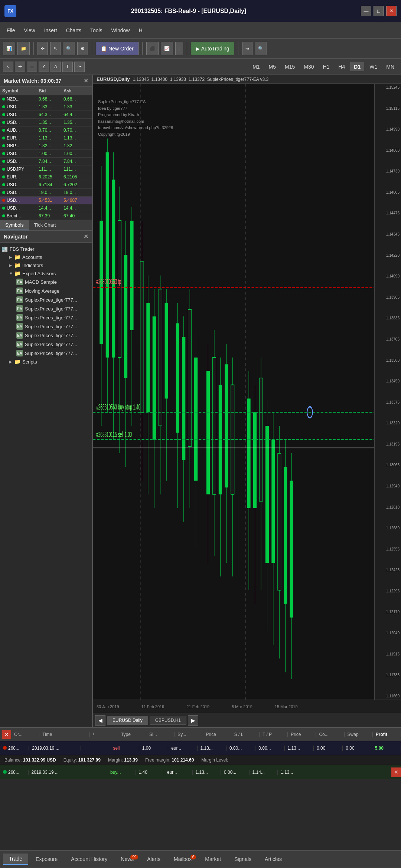 The width and height of the screenshot is (401, 868). I want to click on tf-h4: H4, so click(342, 67).